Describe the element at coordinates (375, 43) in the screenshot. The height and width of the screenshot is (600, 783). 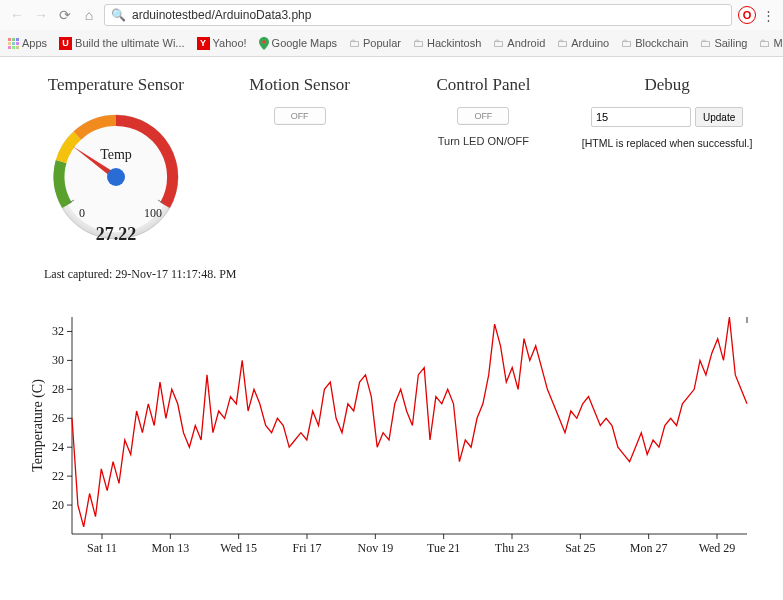
I see `bookmark-popular: 🗀Popular` at that location.